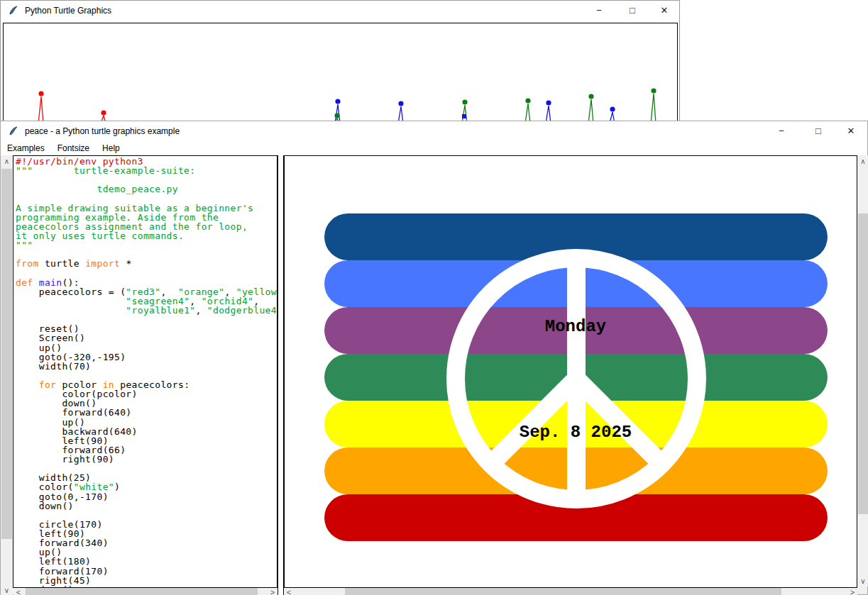 This screenshot has height=595, width=868. What do you see at coordinates (571, 591) in the screenshot?
I see `canvas-horizontal-scrollbar: < >` at bounding box center [571, 591].